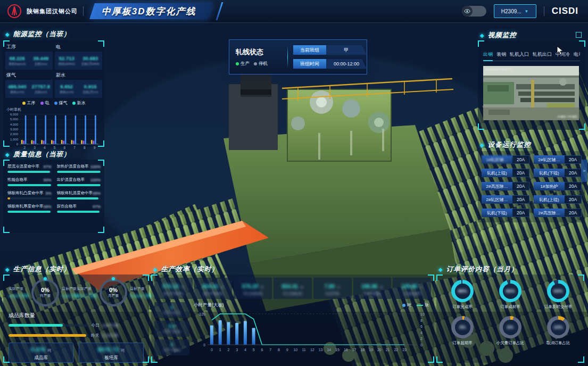 This screenshot has height=366, width=588. I want to click on energy-value: 486.040, so click(17, 86).